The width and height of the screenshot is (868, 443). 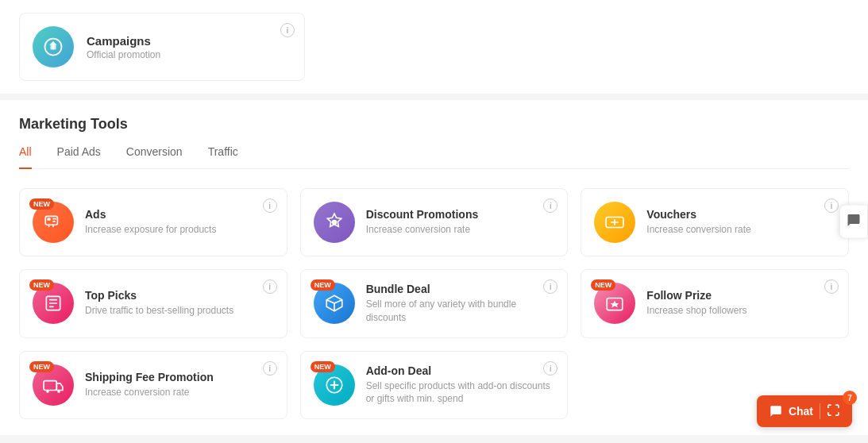 I want to click on tool-info-ads: Ads Increase exposure for products, so click(x=179, y=222).